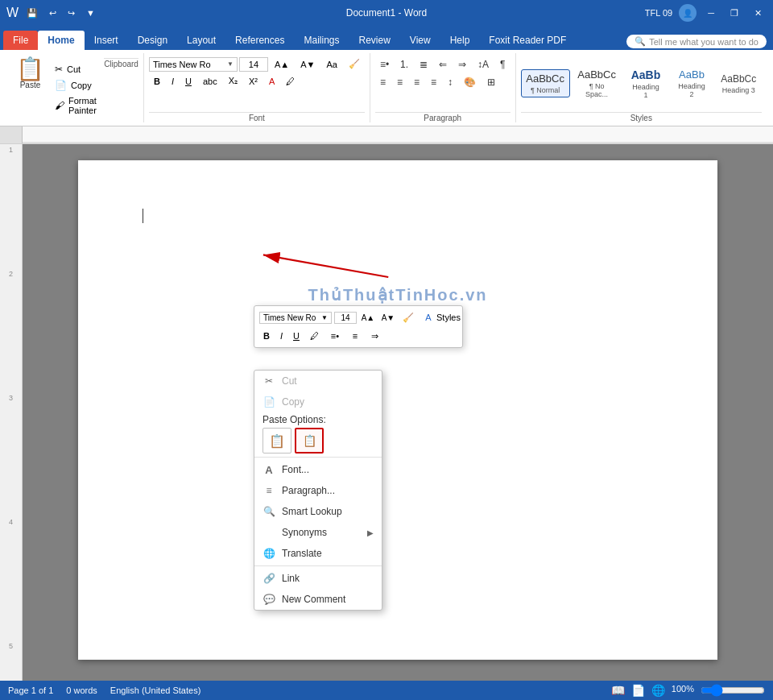 Image resolution: width=773 pixels, height=700 pixels. What do you see at coordinates (374, 40) in the screenshot?
I see `tab-review: Review` at bounding box center [374, 40].